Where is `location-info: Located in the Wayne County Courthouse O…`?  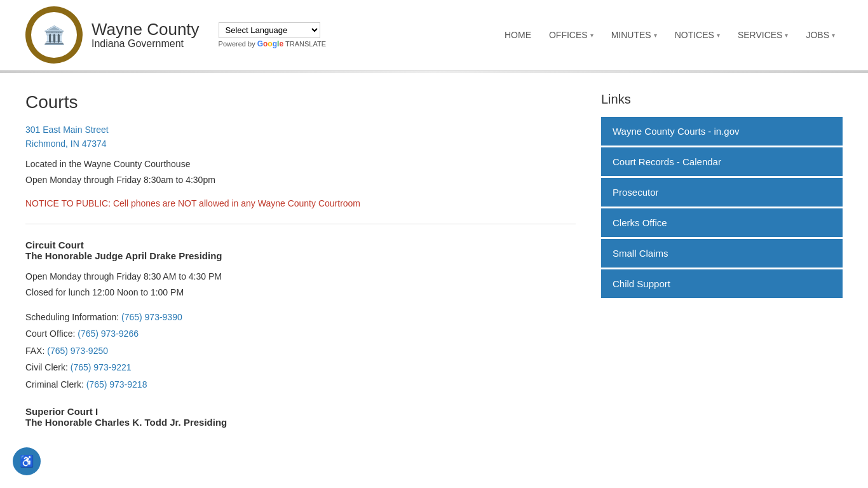 location-info: Located in the Wayne County Courthouse O… is located at coordinates (301, 172).